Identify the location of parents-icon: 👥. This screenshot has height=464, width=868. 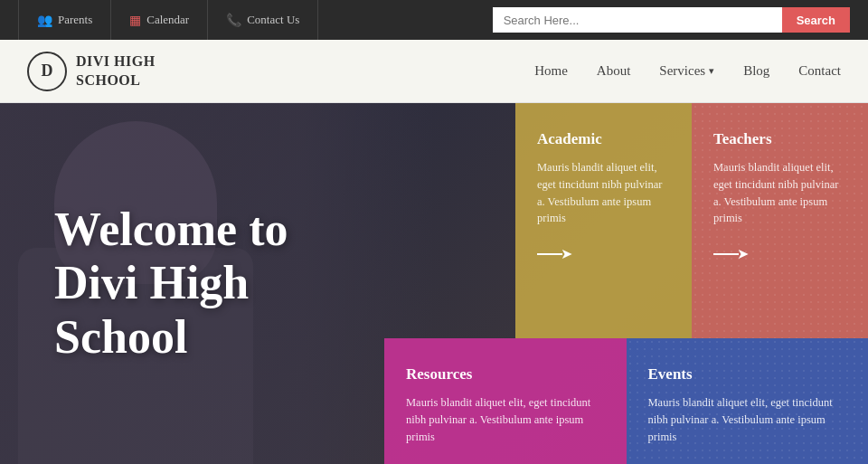
(45, 20).